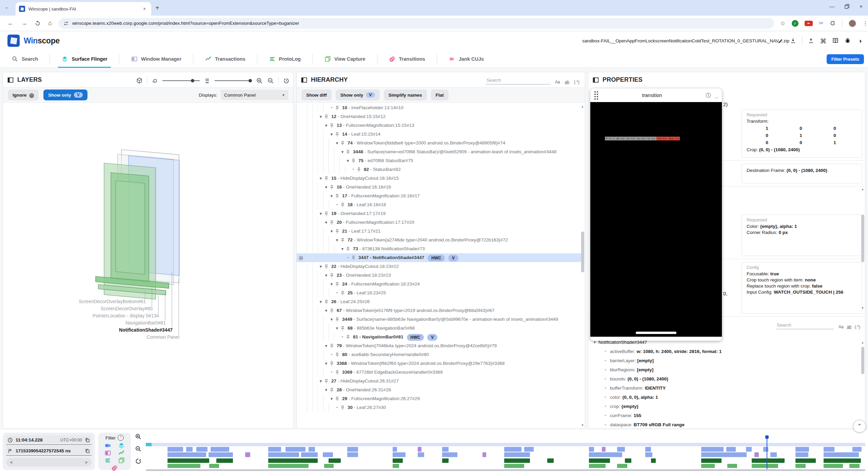  Describe the element at coordinates (439, 293) in the screenshot. I see `layer-tree-row: •25 - Leaf:18:23#25` at that location.